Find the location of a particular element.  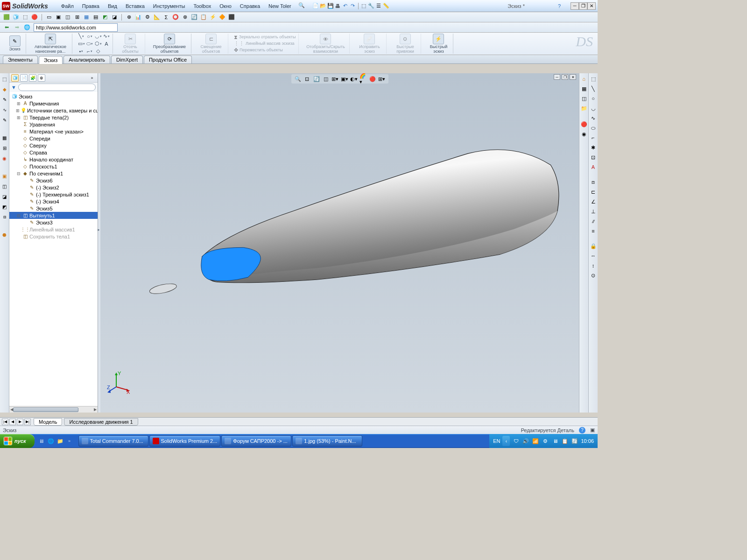

tree-node: ≡Материал <не указан> is located at coordinates (53, 132).